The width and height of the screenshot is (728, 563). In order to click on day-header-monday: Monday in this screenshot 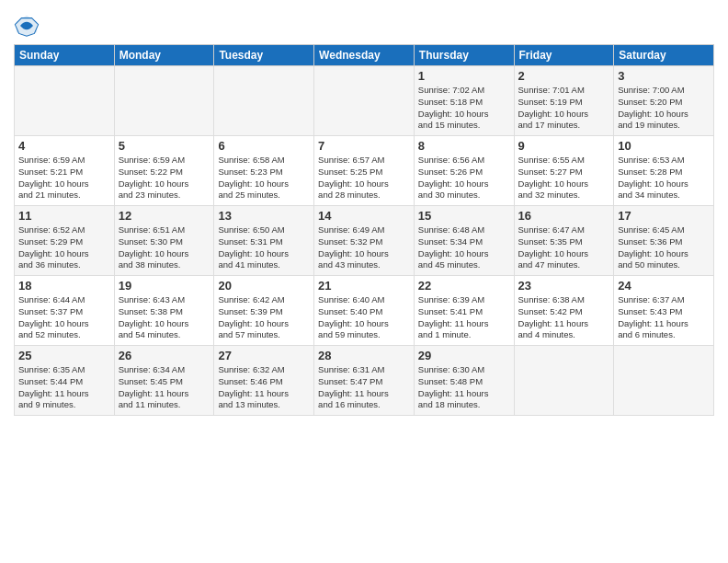, I will do `click(164, 55)`.